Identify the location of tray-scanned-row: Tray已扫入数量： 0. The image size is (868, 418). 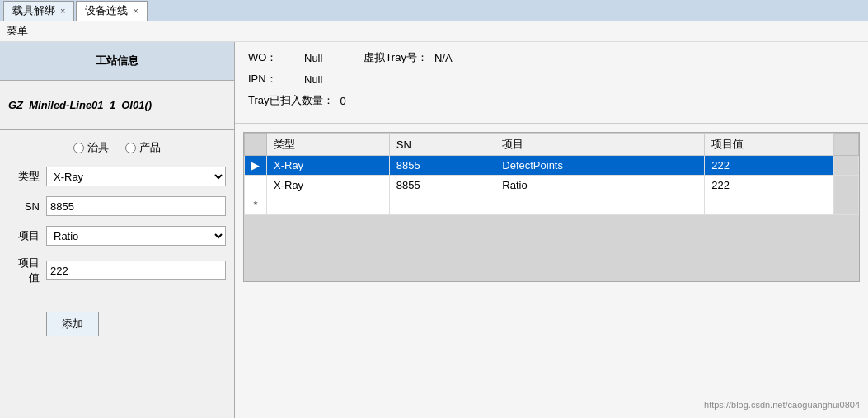
(551, 101).